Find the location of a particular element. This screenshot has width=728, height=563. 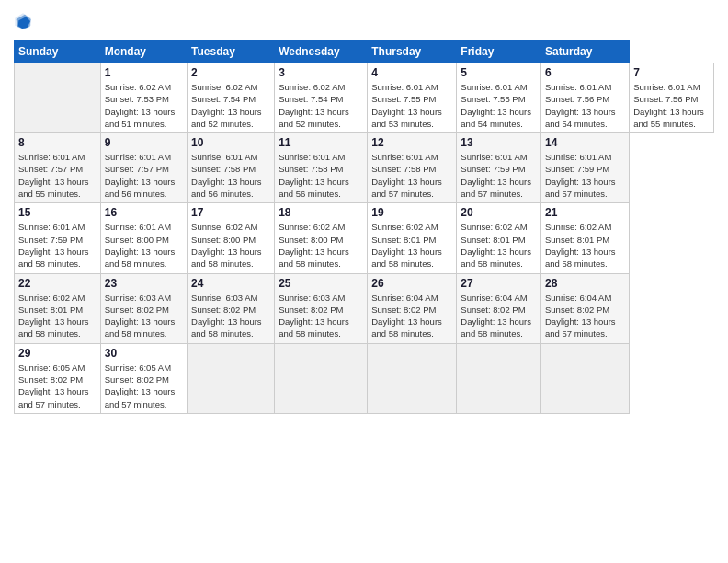

day-number: 5 is located at coordinates (498, 73).